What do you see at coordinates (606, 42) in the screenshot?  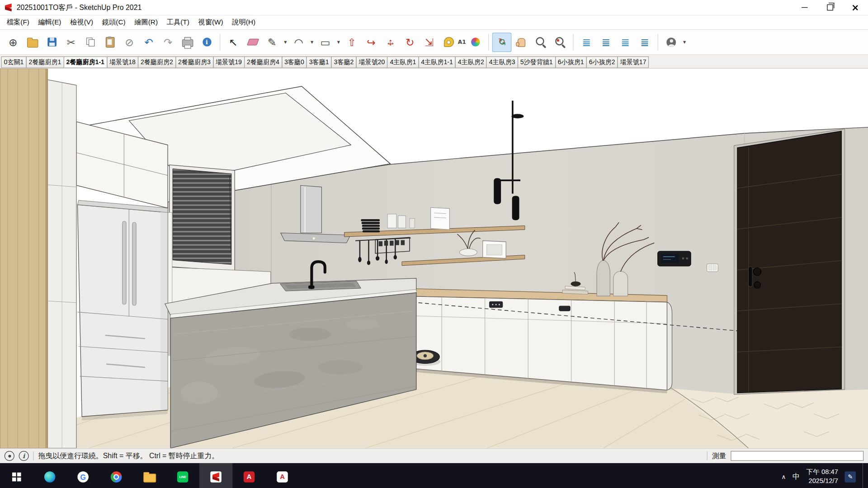 I see `mirror-planes-icon: ≣` at bounding box center [606, 42].